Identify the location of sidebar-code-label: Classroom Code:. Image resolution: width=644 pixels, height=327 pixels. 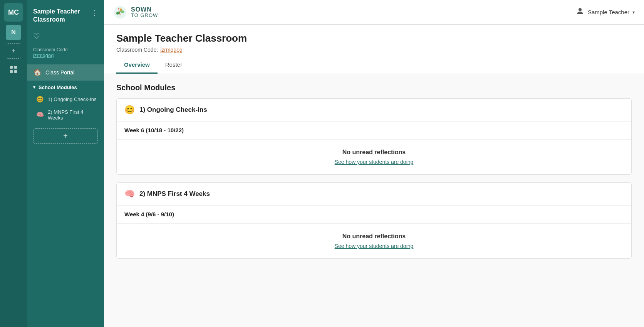
(65, 50).